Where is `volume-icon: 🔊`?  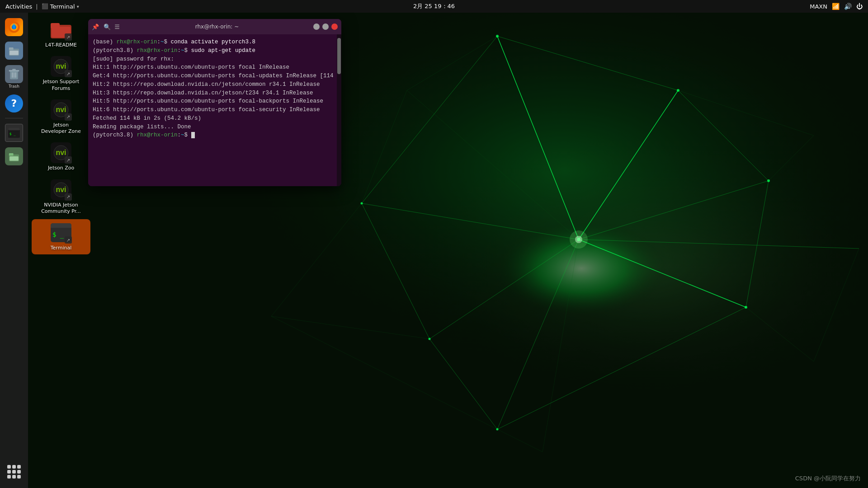 volume-icon: 🔊 is located at coordinates (848, 6).